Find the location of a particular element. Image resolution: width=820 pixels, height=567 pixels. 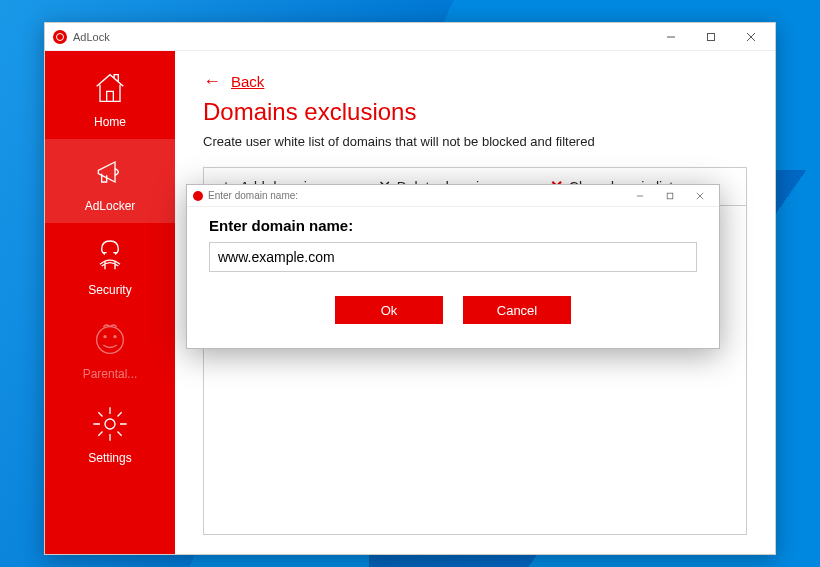

sidebar-item-label: Settings is located at coordinates (110, 458).